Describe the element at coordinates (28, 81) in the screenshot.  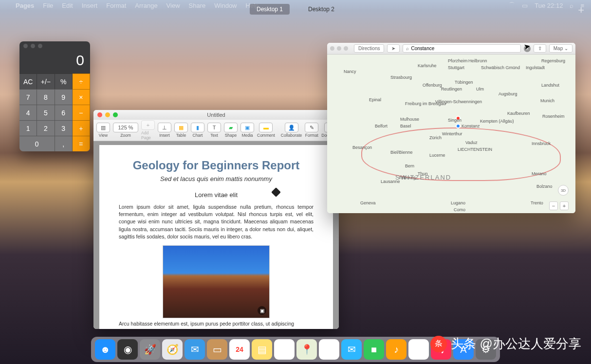
I see `calc-key-AC: AC` at that location.